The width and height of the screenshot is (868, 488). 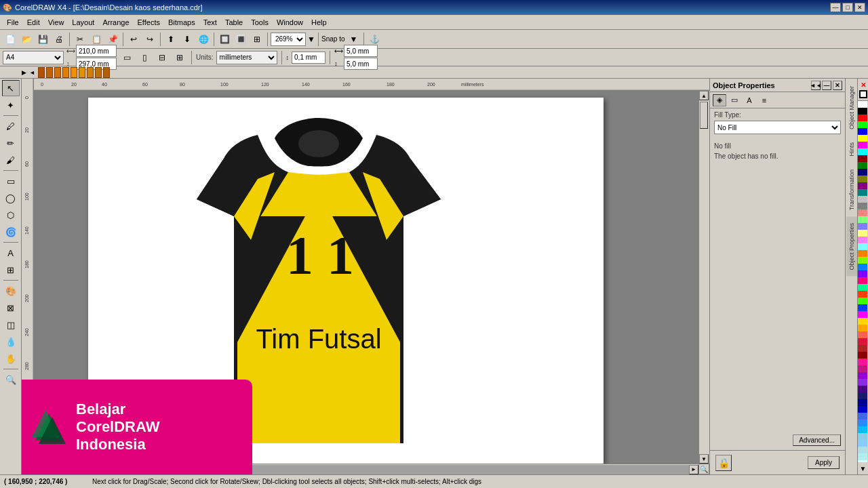 I want to click on transparency-tool: ◫, so click(x=11, y=325).